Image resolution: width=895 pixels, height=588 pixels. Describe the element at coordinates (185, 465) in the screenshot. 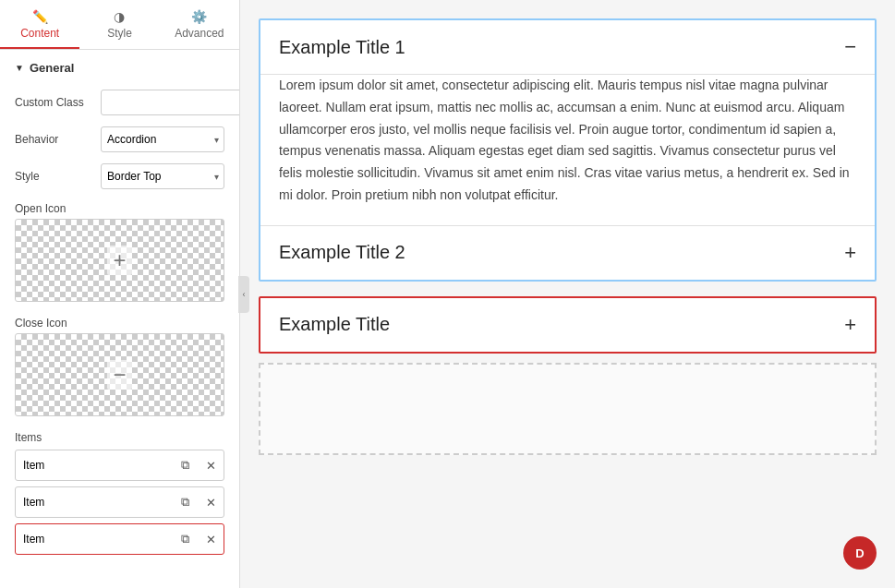

I see `item-copy-btn-1: ⧉` at that location.